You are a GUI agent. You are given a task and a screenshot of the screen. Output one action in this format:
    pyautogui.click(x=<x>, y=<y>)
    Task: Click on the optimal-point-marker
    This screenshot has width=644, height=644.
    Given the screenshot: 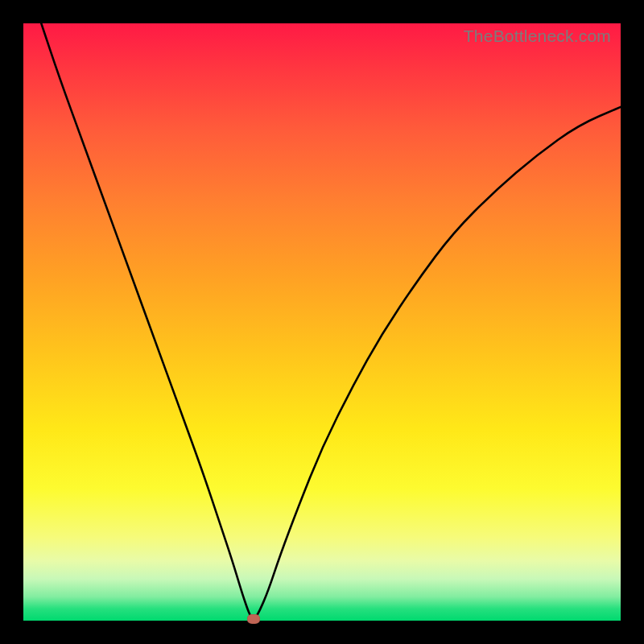 What is the action you would take?
    pyautogui.click(x=254, y=619)
    